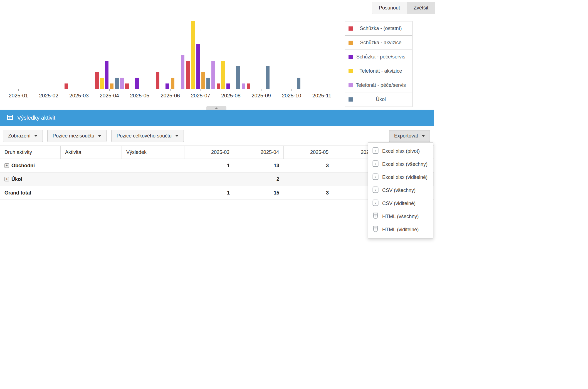 The height and width of the screenshot is (389, 588). I want to click on row-label-cell: +Úkol, so click(30, 179).